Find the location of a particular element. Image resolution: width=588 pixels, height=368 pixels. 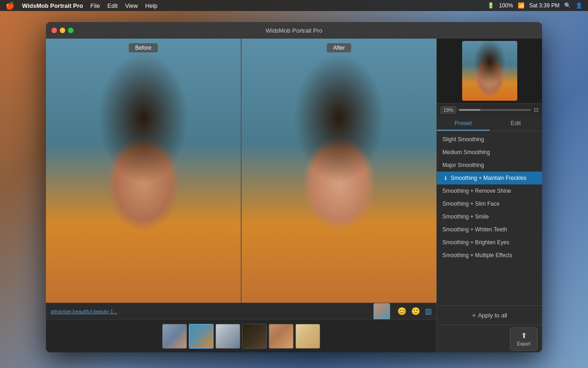

minimize-button is located at coordinates (62, 30).